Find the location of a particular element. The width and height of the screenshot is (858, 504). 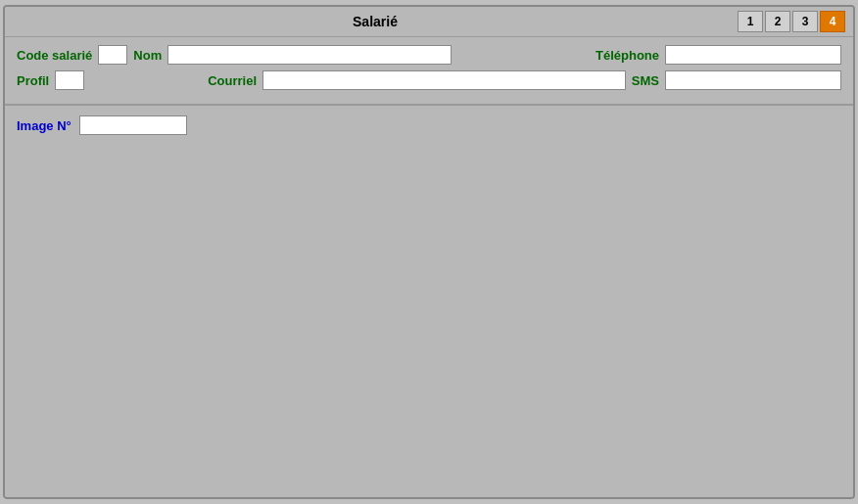

title-bar: Salarié 1 2 3 4 is located at coordinates (429, 22).